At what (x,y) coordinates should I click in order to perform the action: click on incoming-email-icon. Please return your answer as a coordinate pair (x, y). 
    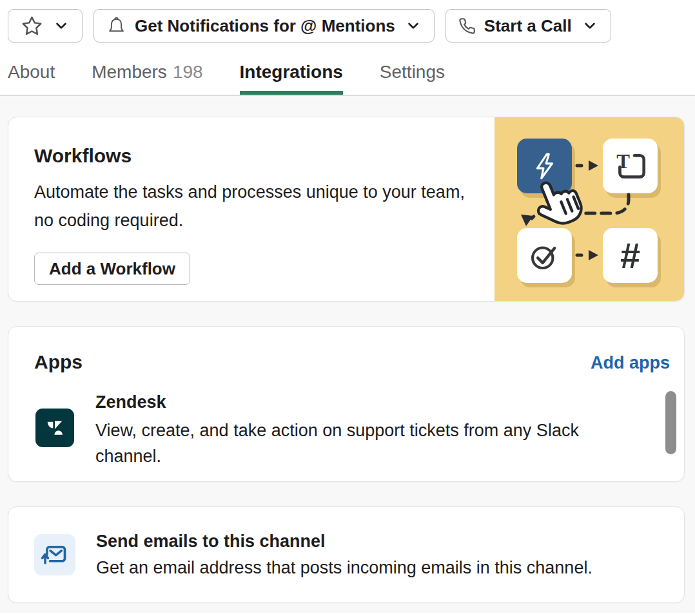
    Looking at the image, I should click on (55, 555).